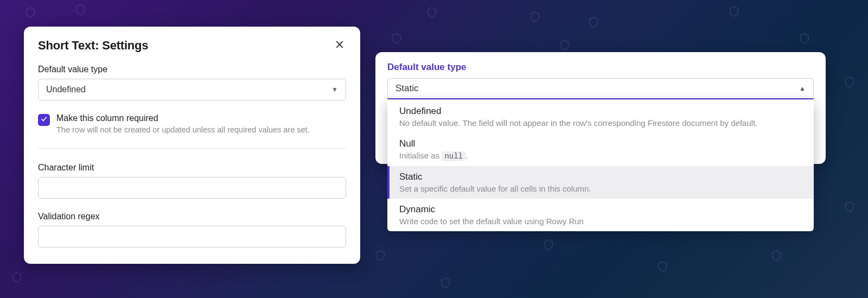  What do you see at coordinates (602, 189) in the screenshot?
I see `dropdown-option-description: Set a specific default value for all cel…` at bounding box center [602, 189].